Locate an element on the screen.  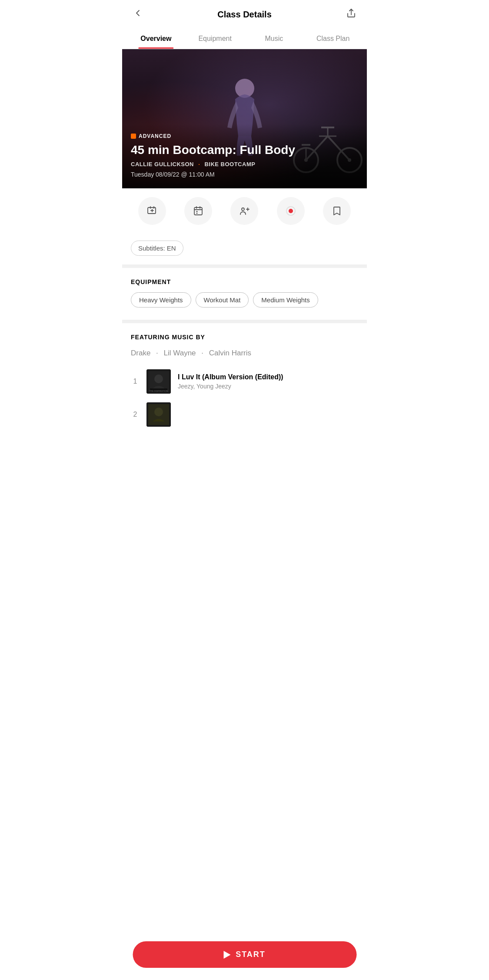
tab-music: Music is located at coordinates (274, 39).